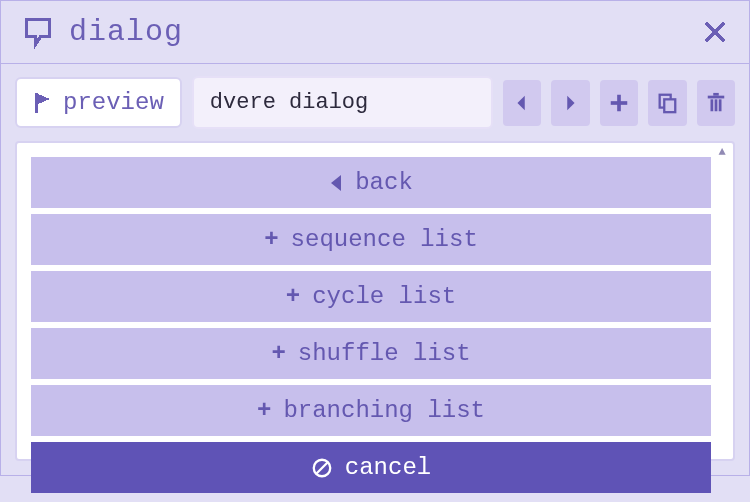 This screenshot has width=750, height=502. What do you see at coordinates (371, 182) in the screenshot?
I see `back-button: back` at bounding box center [371, 182].